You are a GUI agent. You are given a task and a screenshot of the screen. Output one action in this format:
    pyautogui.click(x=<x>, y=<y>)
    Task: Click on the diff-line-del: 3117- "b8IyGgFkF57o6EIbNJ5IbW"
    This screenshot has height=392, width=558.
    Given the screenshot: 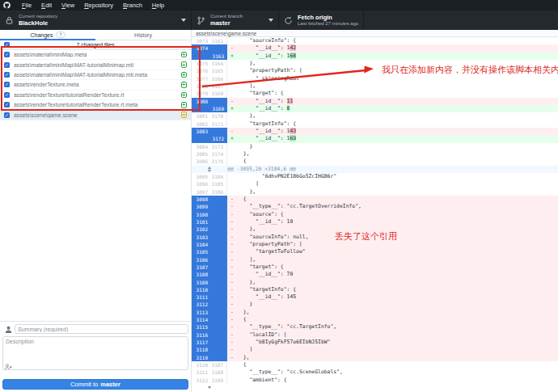 What is the action you would take?
    pyautogui.click(x=375, y=343)
    